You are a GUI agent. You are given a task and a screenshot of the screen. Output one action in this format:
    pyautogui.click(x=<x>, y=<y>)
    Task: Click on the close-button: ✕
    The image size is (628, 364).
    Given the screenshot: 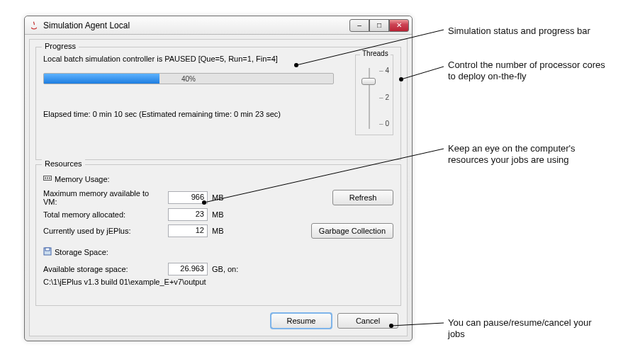 What is the action you would take?
    pyautogui.click(x=399, y=25)
    